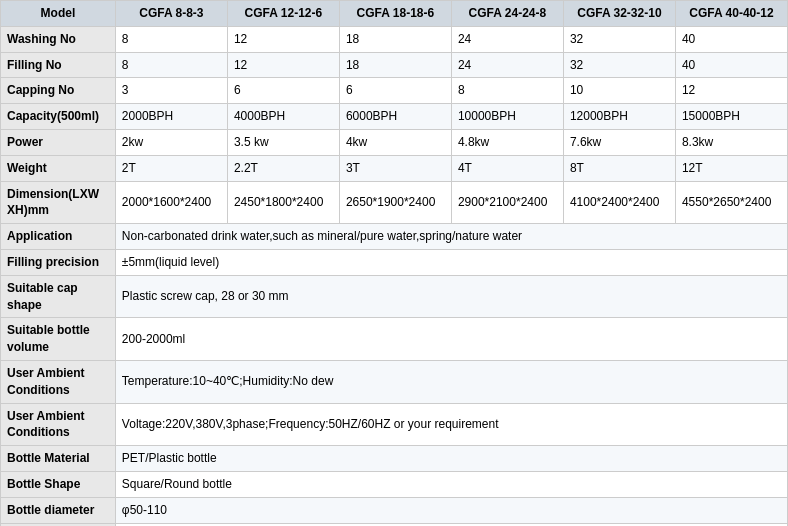 The image size is (788, 526). What do you see at coordinates (171, 202) in the screenshot?
I see `data-cell: 2000*1600*2400` at bounding box center [171, 202].